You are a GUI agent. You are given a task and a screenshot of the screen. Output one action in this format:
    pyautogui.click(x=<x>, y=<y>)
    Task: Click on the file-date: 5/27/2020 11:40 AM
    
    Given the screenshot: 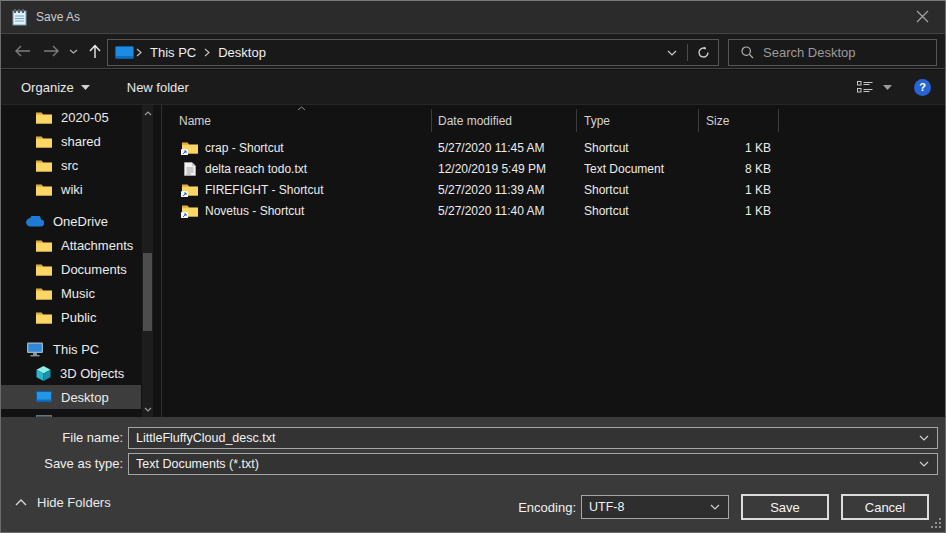 What is the action you would take?
    pyautogui.click(x=511, y=211)
    